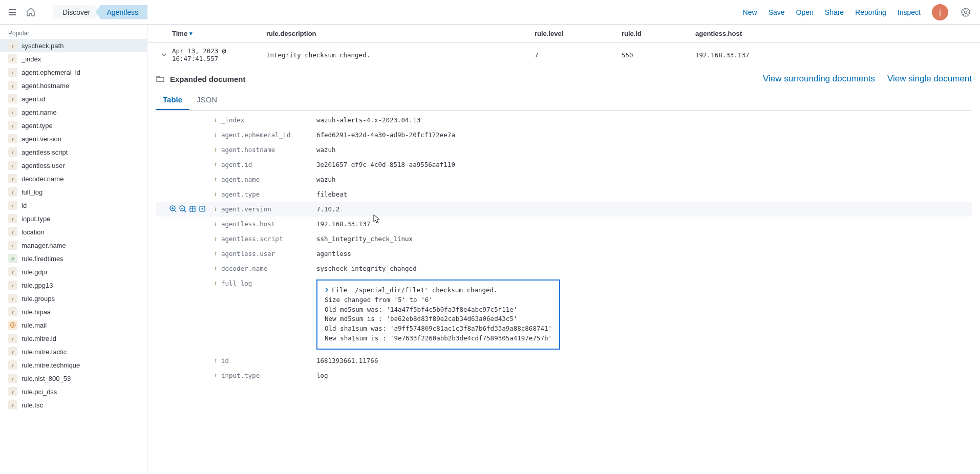 This screenshot has width=980, height=474. Describe the element at coordinates (940, 12) in the screenshot. I see `user-avatar: j` at that location.